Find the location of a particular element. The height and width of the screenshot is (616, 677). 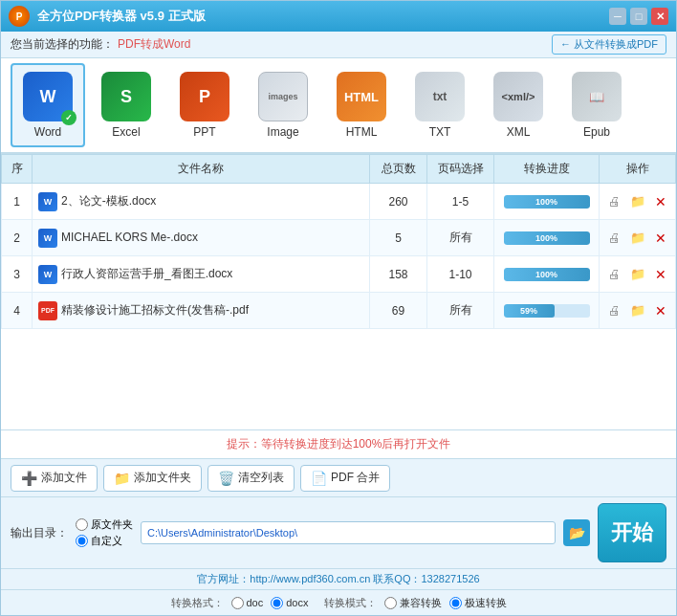

cell-pages: 5 is located at coordinates (399, 238).